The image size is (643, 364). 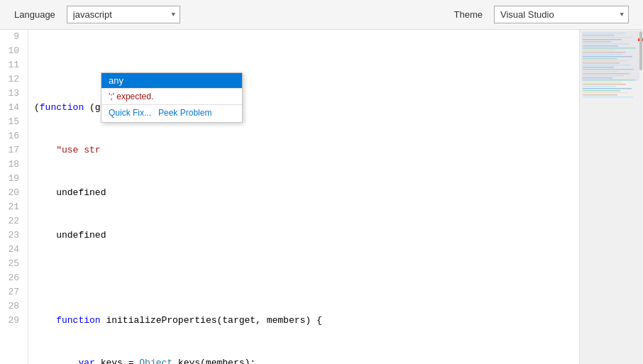 I want to click on minimap-content, so click(x=612, y=197).